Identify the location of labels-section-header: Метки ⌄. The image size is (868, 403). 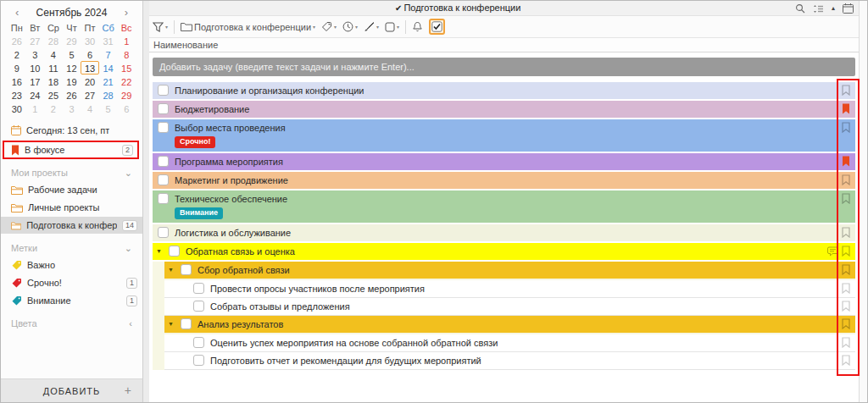
(71, 248).